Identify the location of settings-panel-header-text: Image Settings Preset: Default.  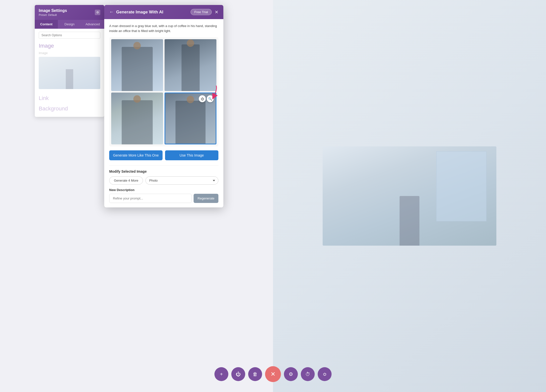
(53, 12).